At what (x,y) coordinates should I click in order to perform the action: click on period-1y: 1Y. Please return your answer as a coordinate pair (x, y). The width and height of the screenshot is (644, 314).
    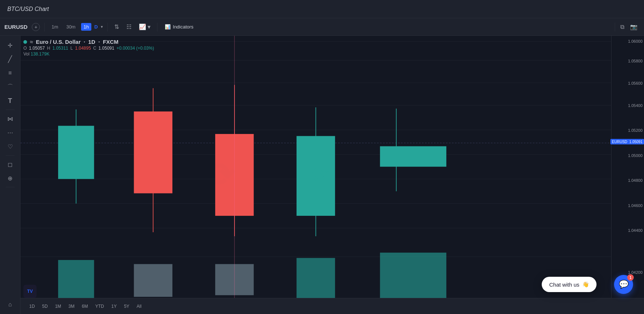
    Looking at the image, I should click on (114, 306).